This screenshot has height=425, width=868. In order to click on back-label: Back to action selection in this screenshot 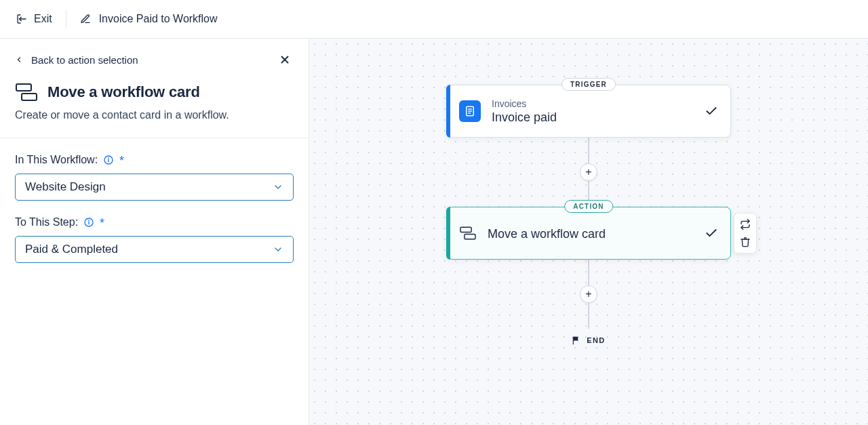, I will do `click(85, 60)`.